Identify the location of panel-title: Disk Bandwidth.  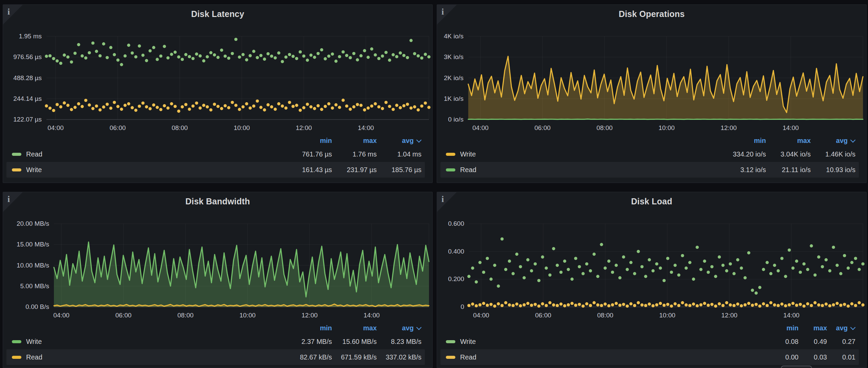
(218, 202).